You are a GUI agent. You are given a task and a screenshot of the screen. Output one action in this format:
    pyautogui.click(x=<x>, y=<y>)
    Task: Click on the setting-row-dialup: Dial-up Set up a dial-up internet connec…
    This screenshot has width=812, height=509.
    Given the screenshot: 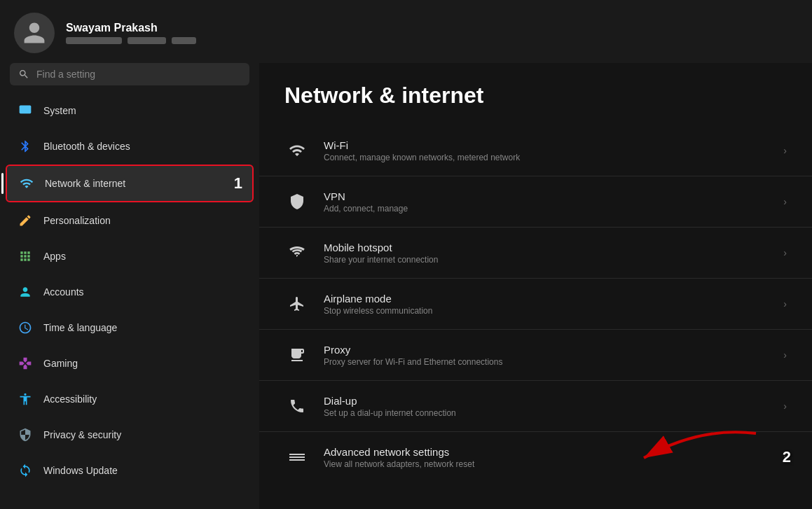 What is the action you would take?
    pyautogui.click(x=535, y=406)
    